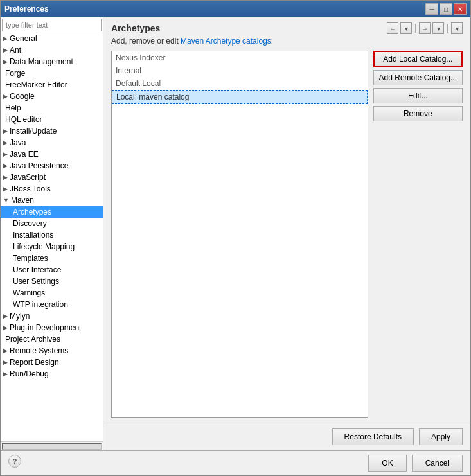  Describe the element at coordinates (51, 247) in the screenshot. I see `sidebar-item-lifecycle-mapping: Lifecycle Mapping` at that location.